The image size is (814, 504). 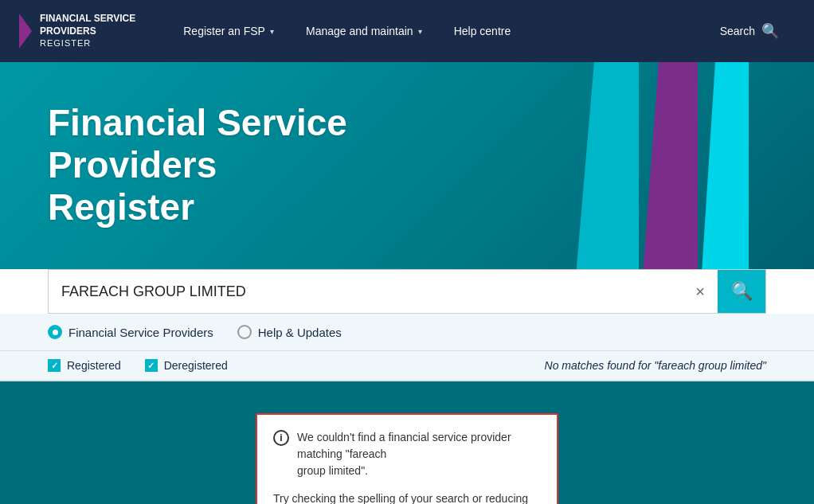 I want to click on radio-selected-icon, so click(x=55, y=332).